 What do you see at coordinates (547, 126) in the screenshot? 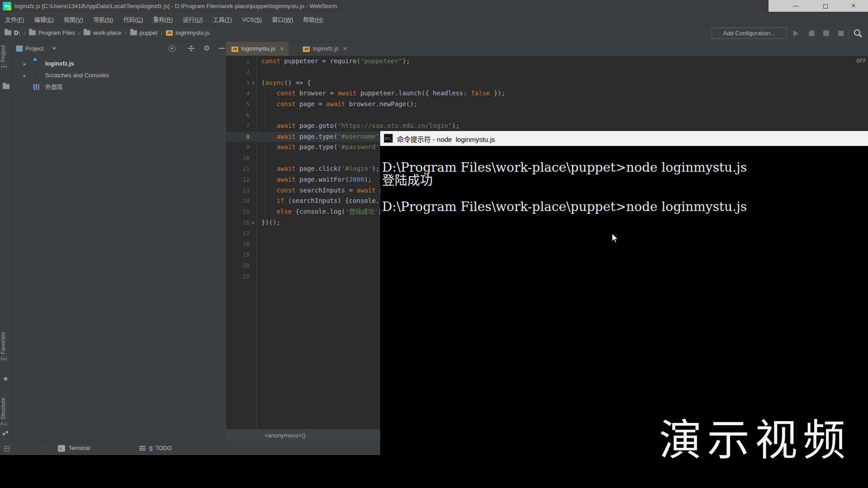
I see `code-line-7: 7 await page.goto("https://sso.stu.edu.c…` at bounding box center [547, 126].